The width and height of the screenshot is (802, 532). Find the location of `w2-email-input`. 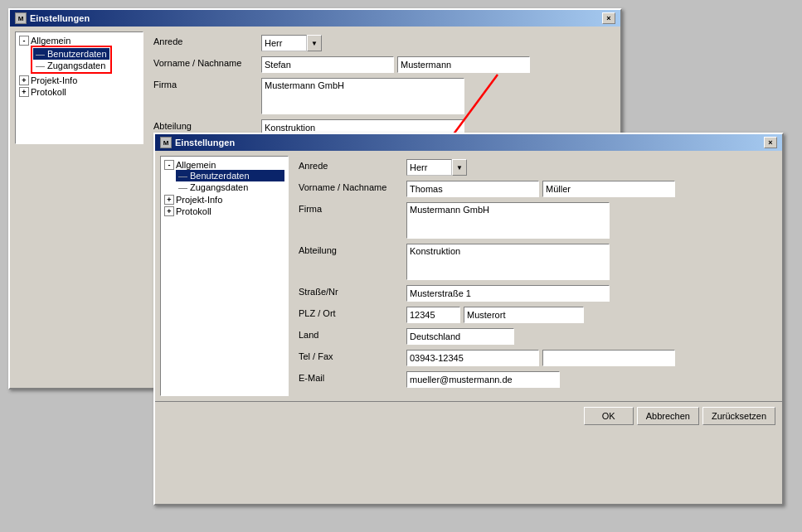

w2-email-input is located at coordinates (483, 380).